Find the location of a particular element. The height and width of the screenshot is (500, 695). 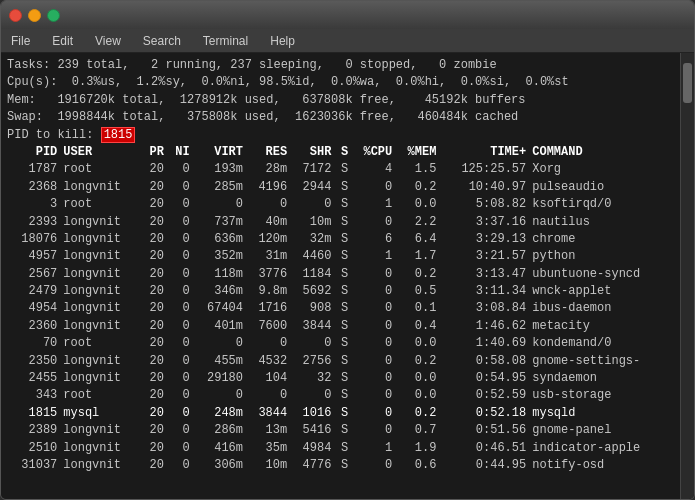

cell-command: Xorg is located at coordinates (602, 170).